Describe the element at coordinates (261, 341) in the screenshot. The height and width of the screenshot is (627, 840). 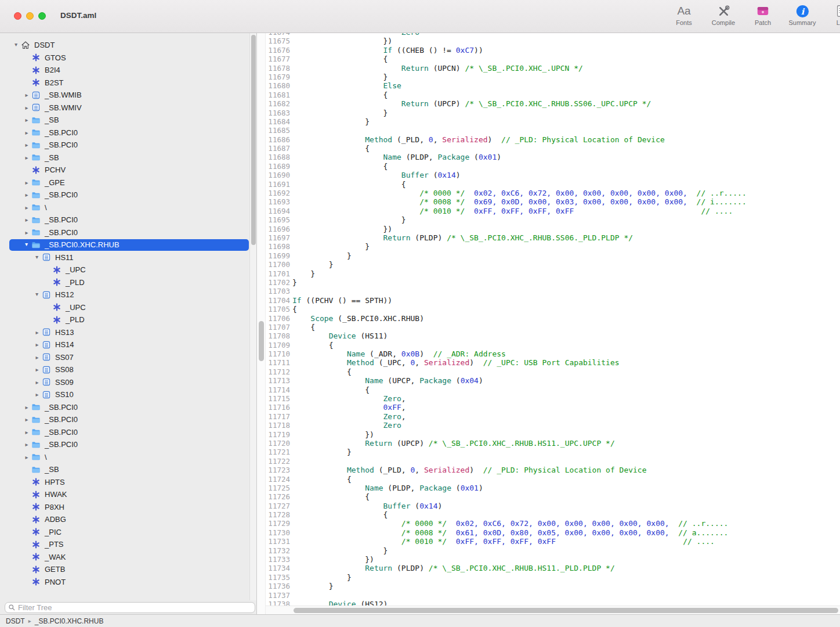
I see `editor-vertical-scrollbar-thumb` at that location.